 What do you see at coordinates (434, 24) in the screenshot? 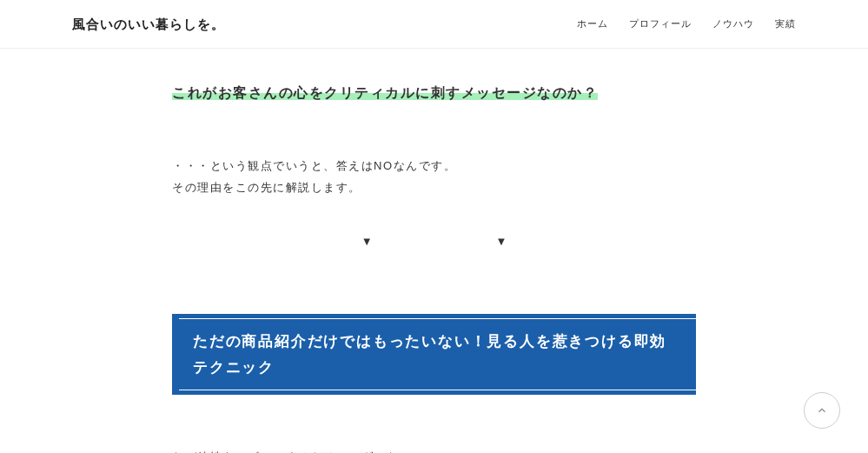
I see `site-header: 風合いのいい暮らしを。 ホーム プロフィール ノウハウ 実績` at bounding box center [434, 24].